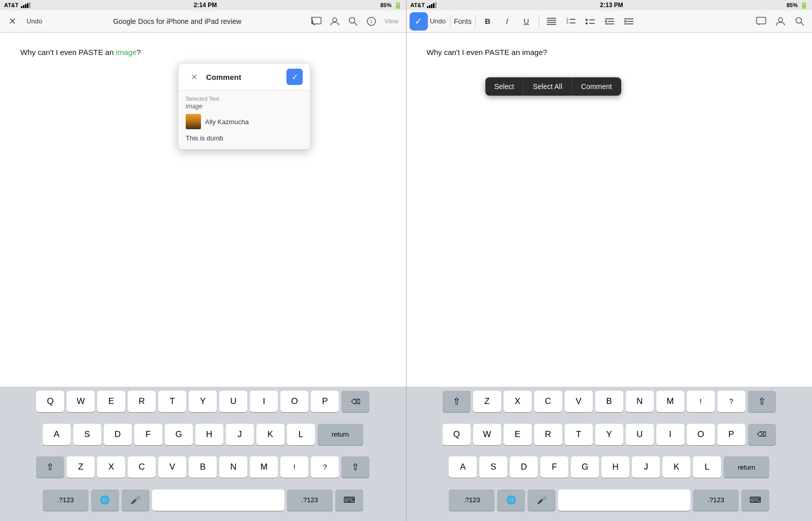  I want to click on key-s-left: S, so click(88, 435).